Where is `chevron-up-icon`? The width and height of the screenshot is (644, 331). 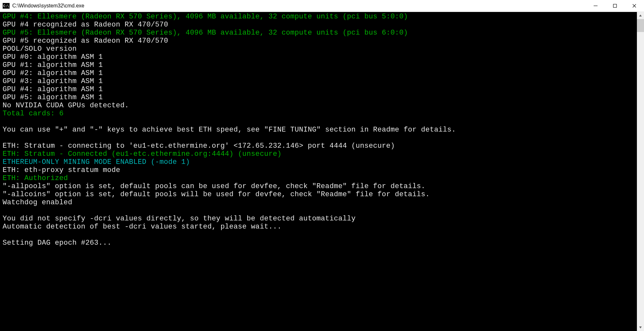
chevron-up-icon is located at coordinates (640, 16).